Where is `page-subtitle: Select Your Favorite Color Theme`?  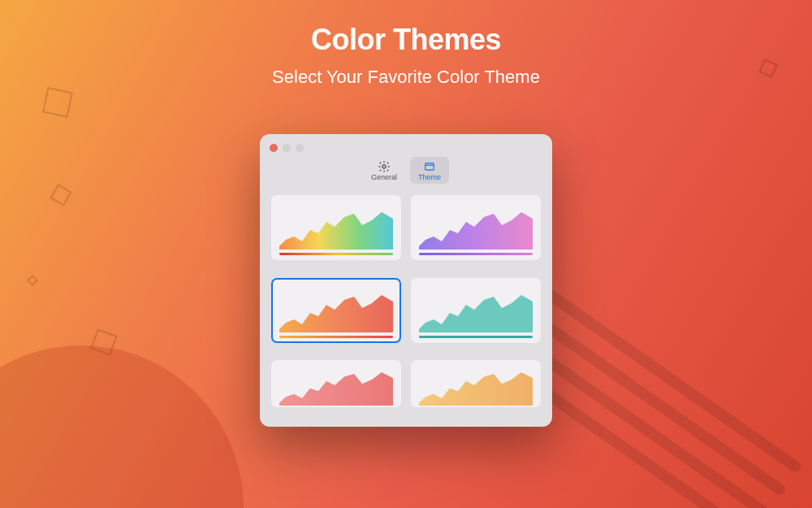 page-subtitle: Select Your Favorite Color Theme is located at coordinates (406, 77).